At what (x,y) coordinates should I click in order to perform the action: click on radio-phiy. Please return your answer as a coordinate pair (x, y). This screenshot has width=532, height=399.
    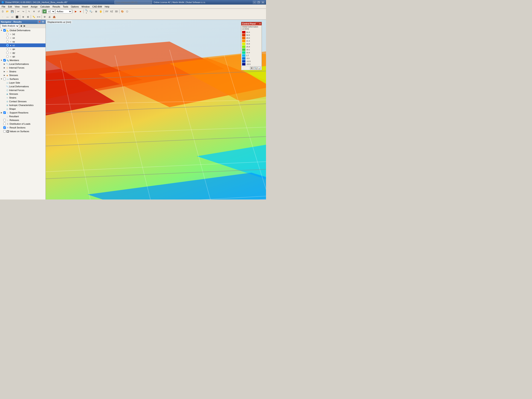
    Looking at the image, I should click on (7, 53).